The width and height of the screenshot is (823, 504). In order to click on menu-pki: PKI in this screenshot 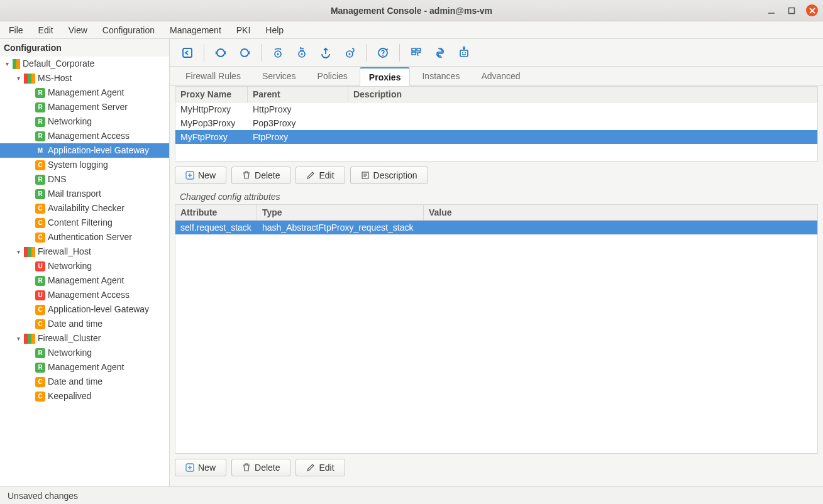, I will do `click(244, 30)`.